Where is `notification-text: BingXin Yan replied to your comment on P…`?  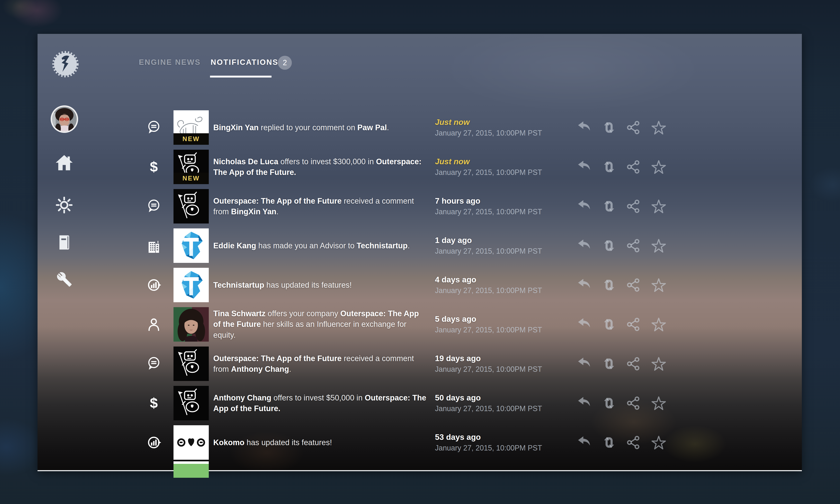
notification-text: BingXin Yan replied to your comment on P… is located at coordinates (321, 128).